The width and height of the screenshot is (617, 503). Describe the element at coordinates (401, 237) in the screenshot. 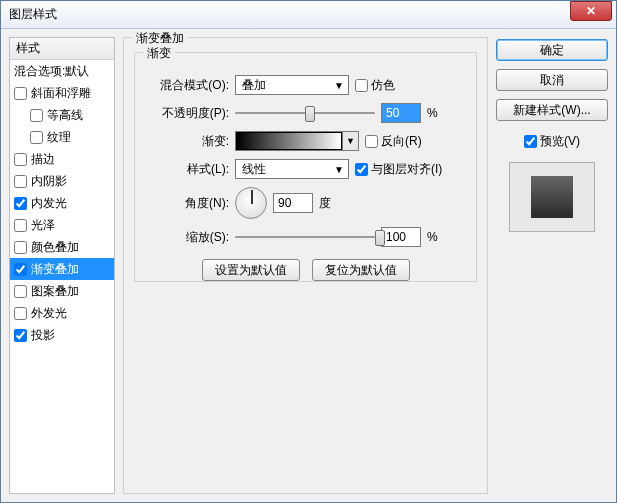

I see `scale-input: 100` at that location.